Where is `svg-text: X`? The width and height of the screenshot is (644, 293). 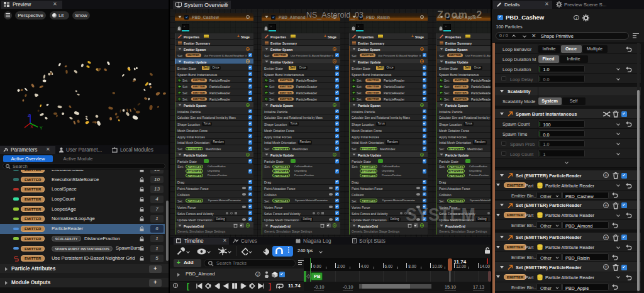 svg-text: X is located at coordinates (31, 127).